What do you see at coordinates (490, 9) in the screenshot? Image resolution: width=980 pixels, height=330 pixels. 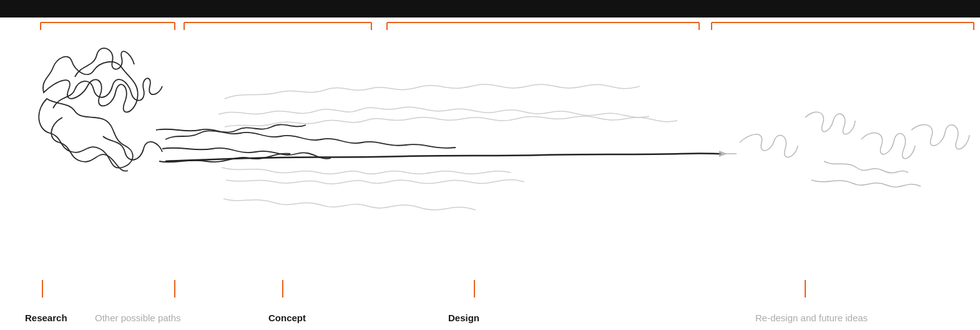 I see `top-bar` at bounding box center [490, 9].